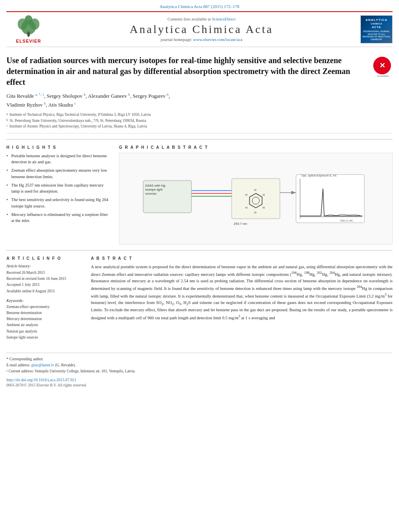 This screenshot has width=399, height=532. What do you see at coordinates (202, 19) in the screenshot?
I see `contents-line: Contents lists available at ScienceDirec…` at bounding box center [202, 19].